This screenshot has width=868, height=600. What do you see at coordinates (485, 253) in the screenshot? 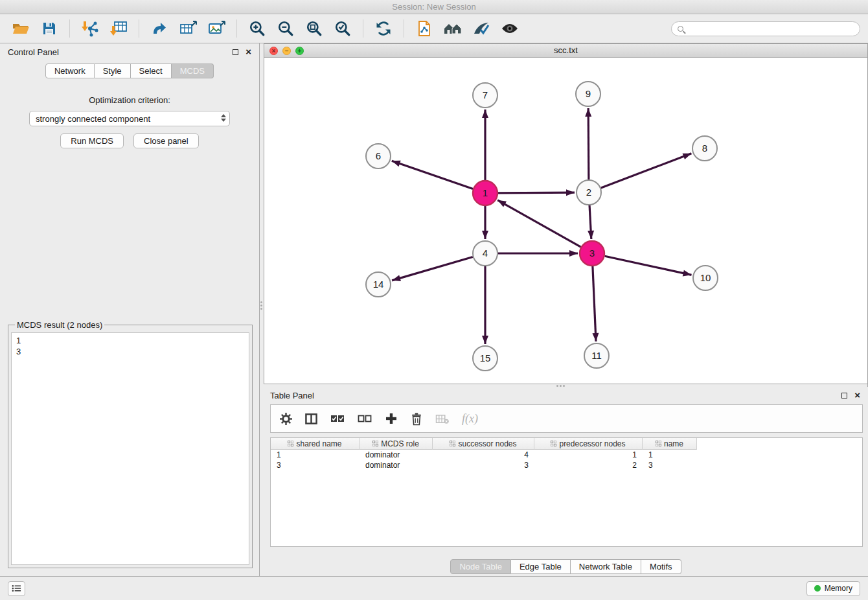
I see `graph-node-4: 4` at bounding box center [485, 253].